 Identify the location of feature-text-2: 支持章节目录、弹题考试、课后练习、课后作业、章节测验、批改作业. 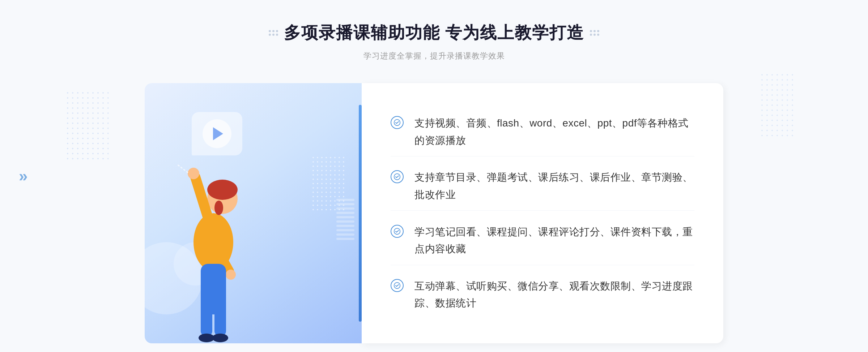
(554, 186).